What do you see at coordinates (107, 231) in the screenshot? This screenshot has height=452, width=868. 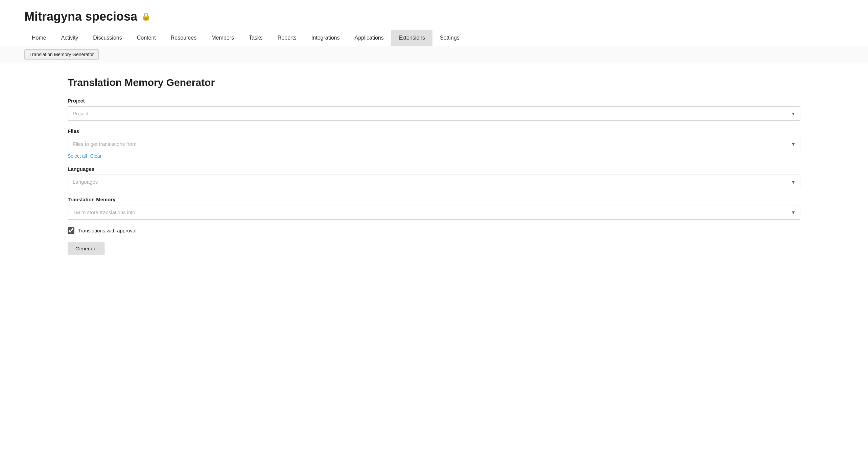 I see `approval-checkbox-label: Translations with approval` at bounding box center [107, 231].